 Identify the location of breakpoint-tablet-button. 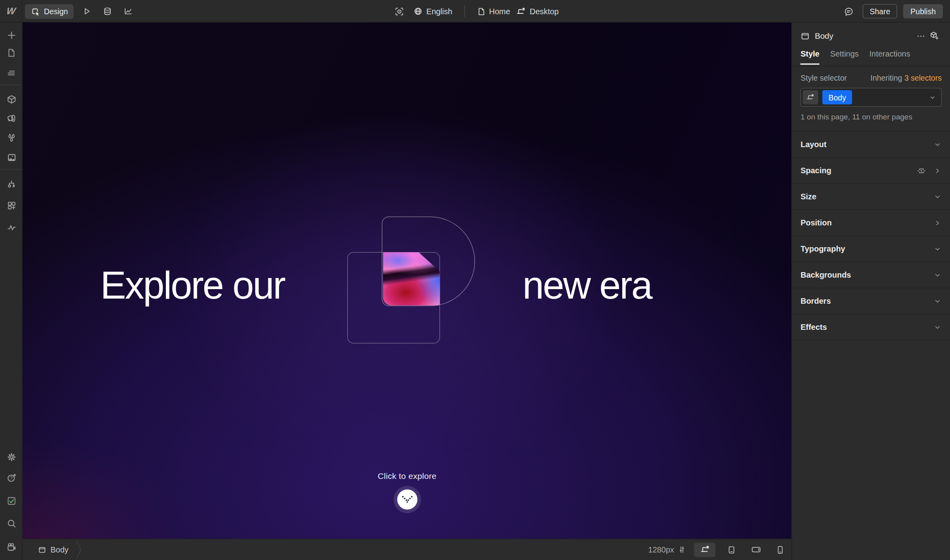
(732, 550).